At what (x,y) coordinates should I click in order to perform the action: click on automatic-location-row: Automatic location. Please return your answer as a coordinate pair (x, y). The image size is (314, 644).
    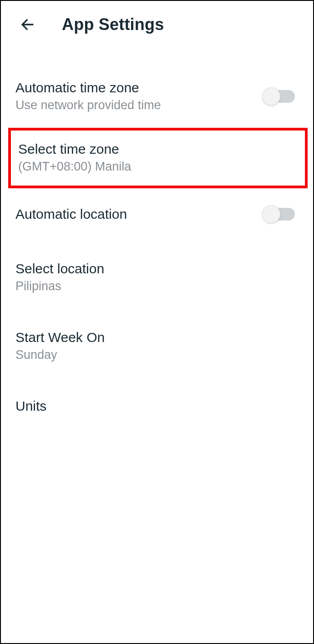
    Looking at the image, I should click on (157, 214).